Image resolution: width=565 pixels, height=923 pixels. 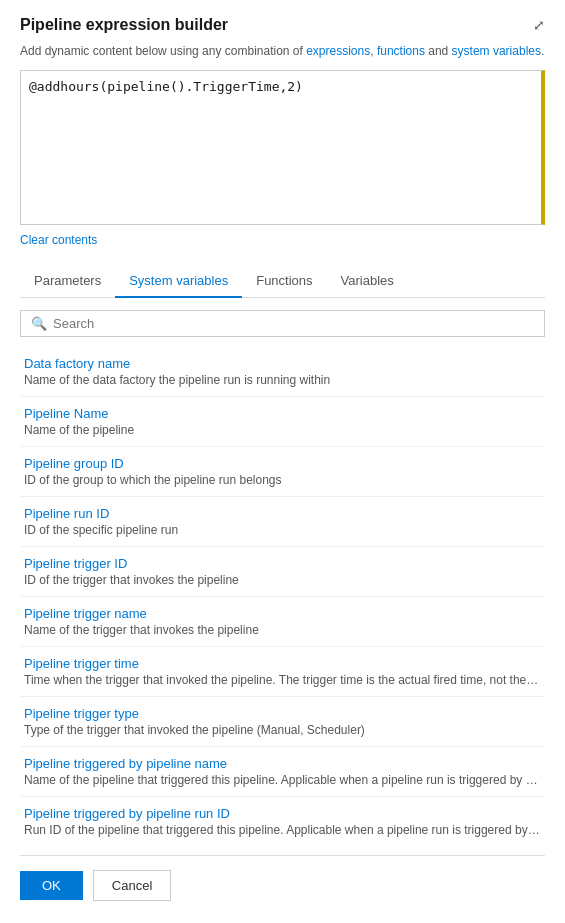 I want to click on item-description: Name of the pipeline that triggered this…, so click(x=282, y=780).